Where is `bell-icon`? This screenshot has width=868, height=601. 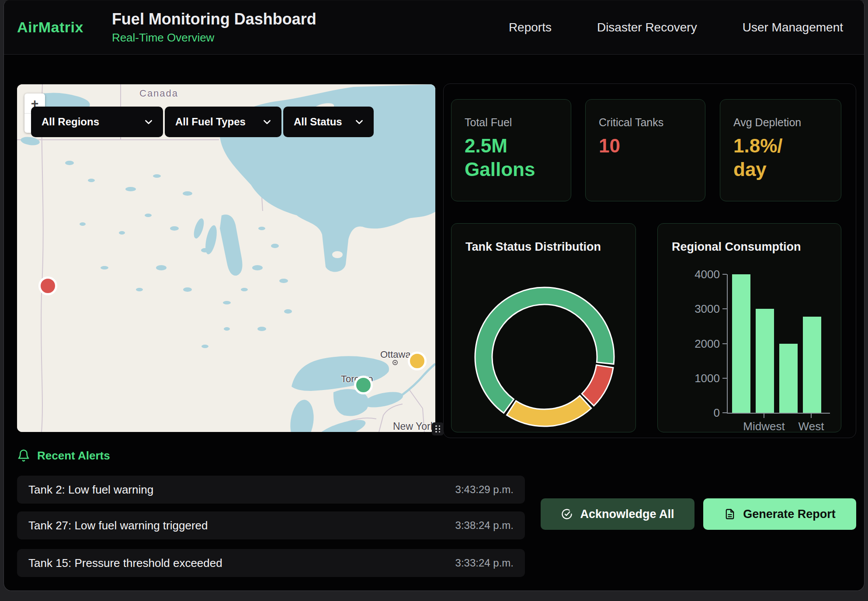 bell-icon is located at coordinates (24, 456).